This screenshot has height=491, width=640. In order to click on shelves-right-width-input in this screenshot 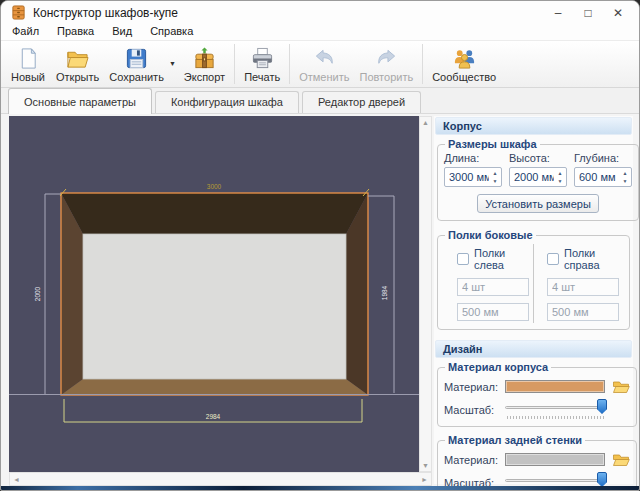, I will do `click(583, 312)`.